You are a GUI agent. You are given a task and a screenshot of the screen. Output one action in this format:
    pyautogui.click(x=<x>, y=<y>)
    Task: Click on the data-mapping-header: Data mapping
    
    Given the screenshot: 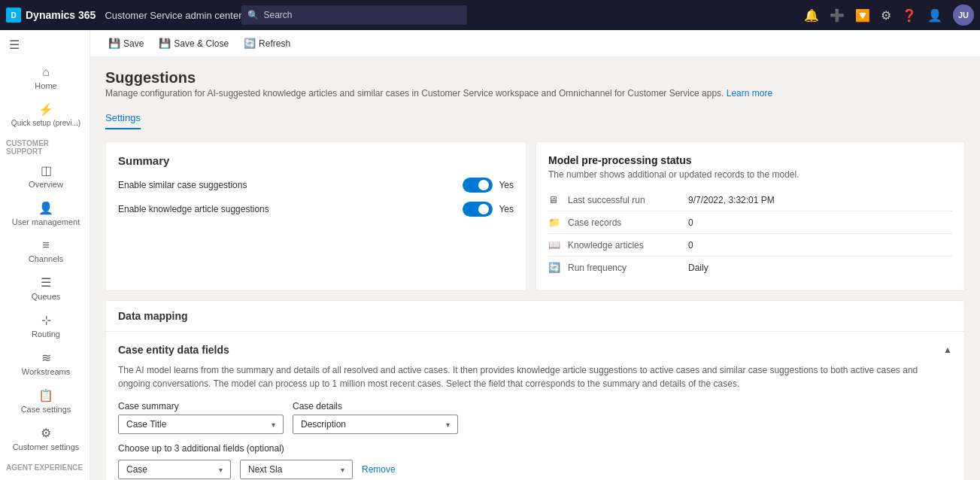 What is the action you would take?
    pyautogui.click(x=536, y=316)
    